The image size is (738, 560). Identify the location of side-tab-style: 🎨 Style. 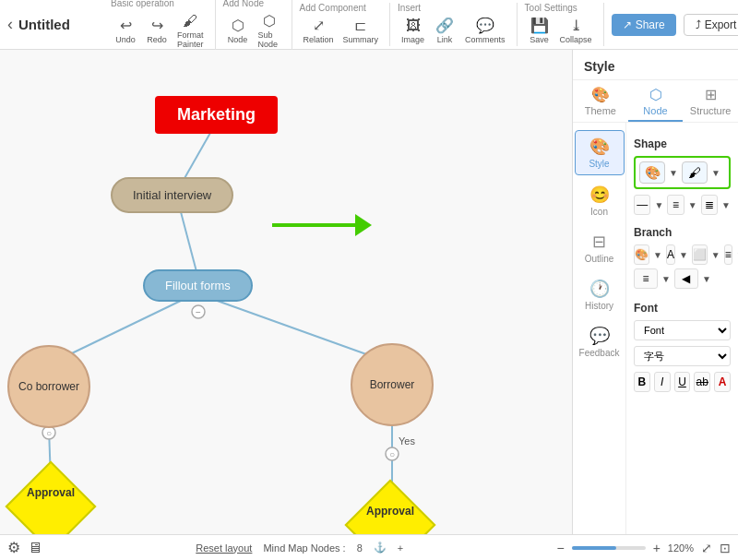
(600, 153).